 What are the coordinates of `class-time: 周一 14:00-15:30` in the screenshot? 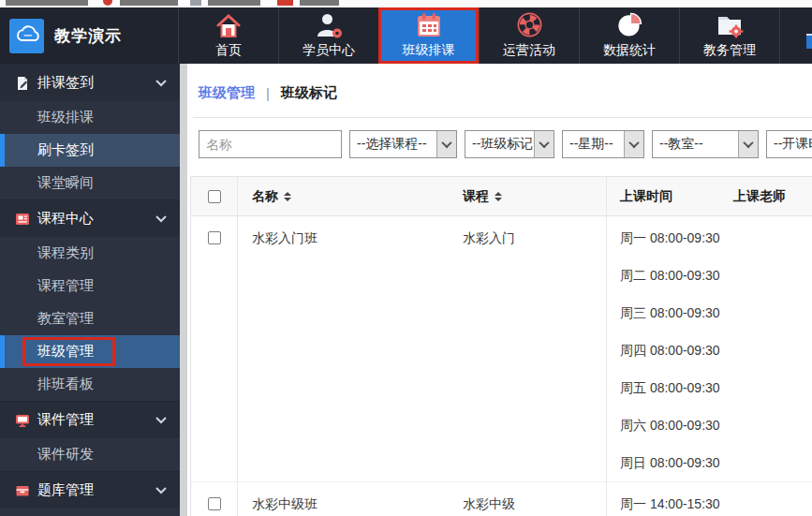 It's located at (672, 500).